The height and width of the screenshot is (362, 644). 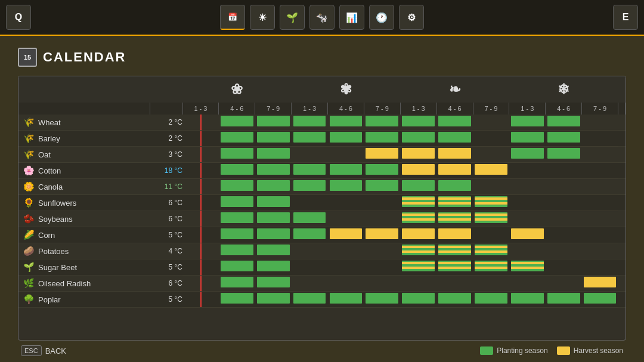 I want to click on crop-icon: 🌽, so click(x=29, y=235).